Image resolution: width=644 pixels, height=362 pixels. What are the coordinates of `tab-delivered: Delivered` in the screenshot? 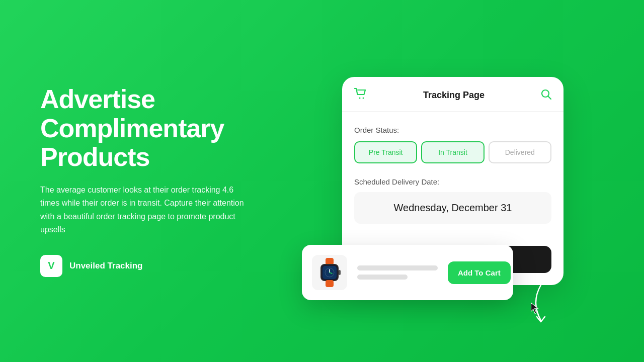 It's located at (520, 152).